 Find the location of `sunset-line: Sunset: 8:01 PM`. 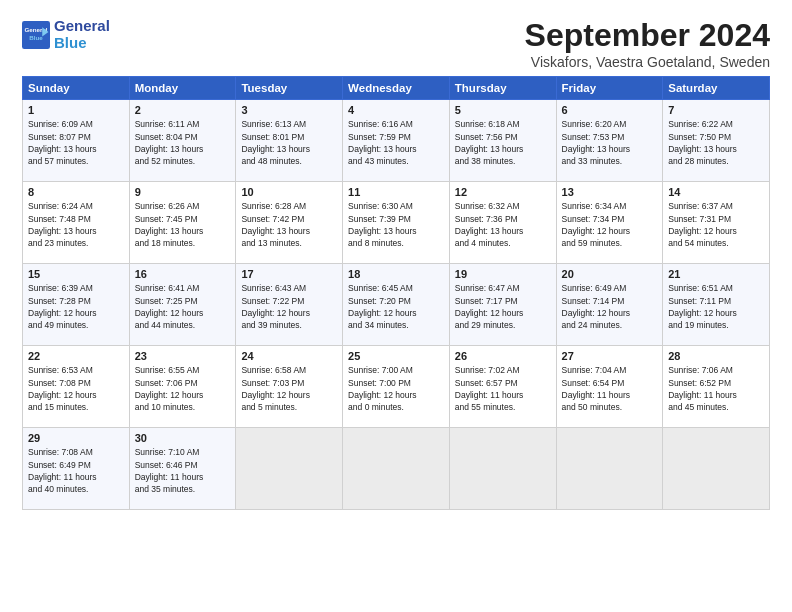

sunset-line: Sunset: 8:01 PM is located at coordinates (289, 137).